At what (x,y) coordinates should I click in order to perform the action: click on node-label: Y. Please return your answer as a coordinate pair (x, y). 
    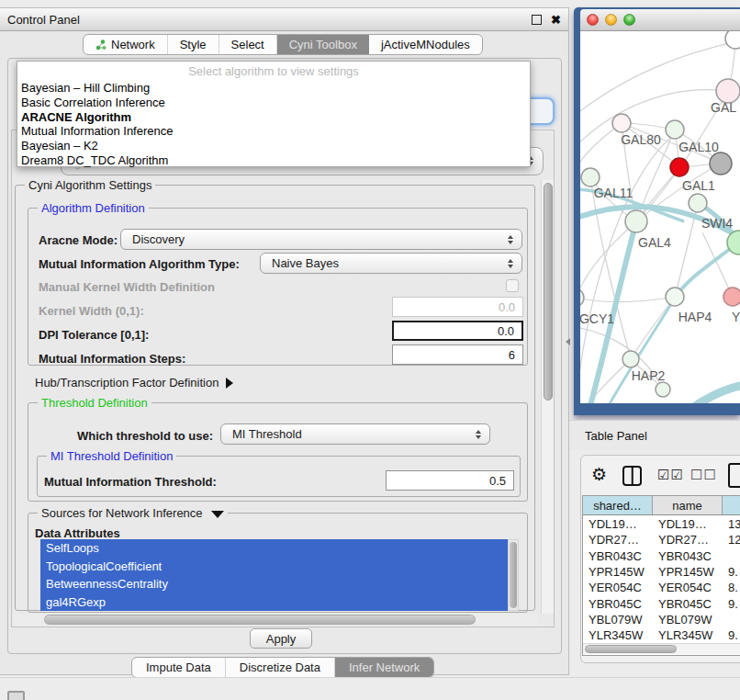
    Looking at the image, I should click on (736, 317).